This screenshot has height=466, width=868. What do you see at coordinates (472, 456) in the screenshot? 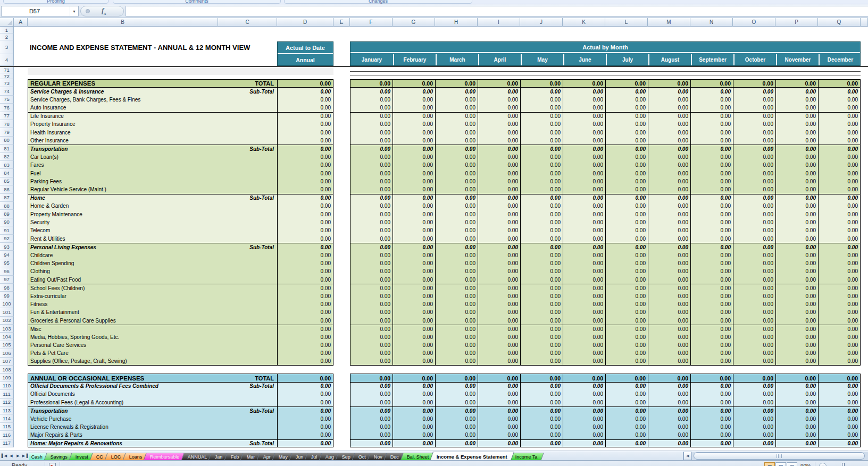
I see `sheet-tab-income-expense-statement: Income & Expense Statement` at bounding box center [472, 456].